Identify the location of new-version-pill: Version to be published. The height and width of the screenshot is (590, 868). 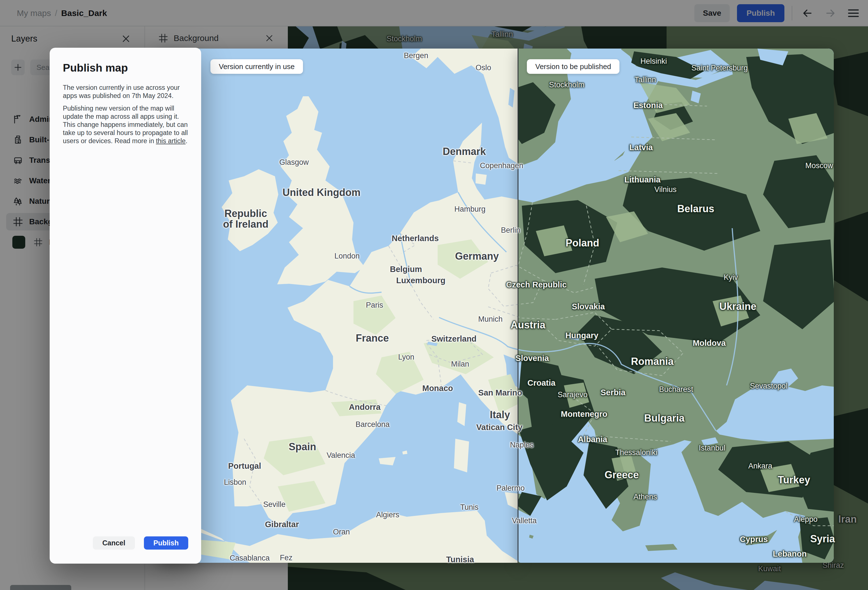
(573, 67).